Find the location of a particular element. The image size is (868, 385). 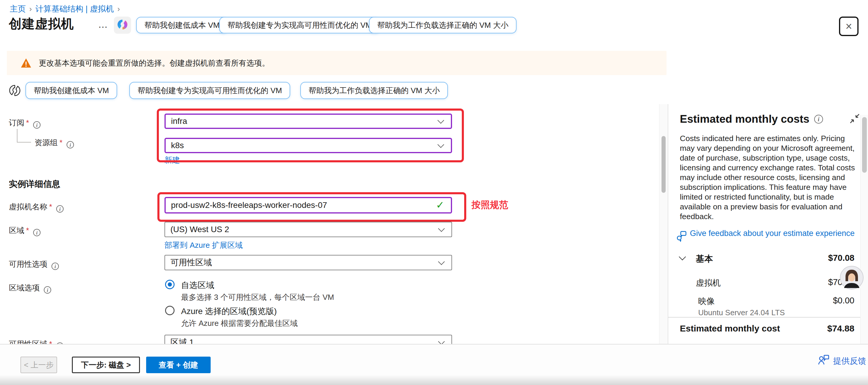

warning-icon is located at coordinates (26, 63).